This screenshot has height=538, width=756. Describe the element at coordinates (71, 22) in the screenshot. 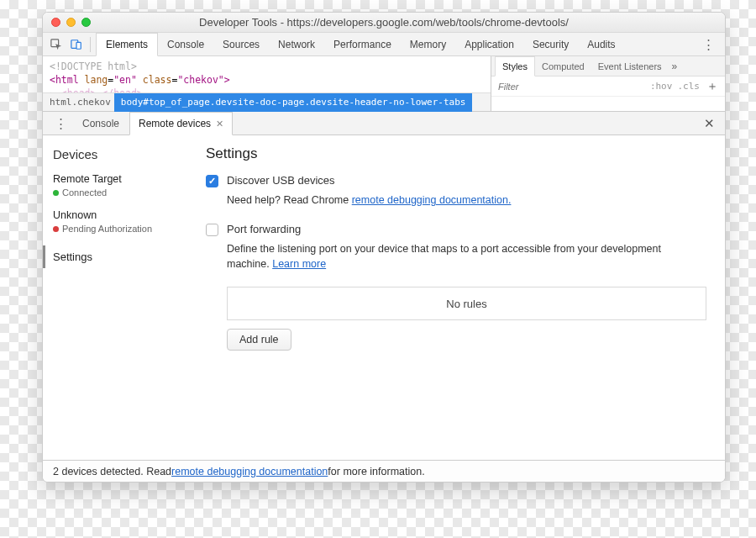

I see `minimize-window-button` at that location.